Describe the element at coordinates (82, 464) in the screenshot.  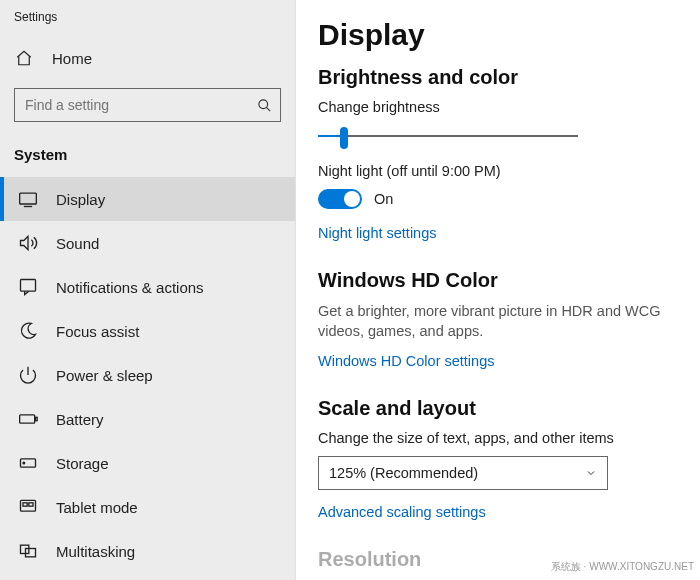
I see `nav-item-label: Storage` at that location.